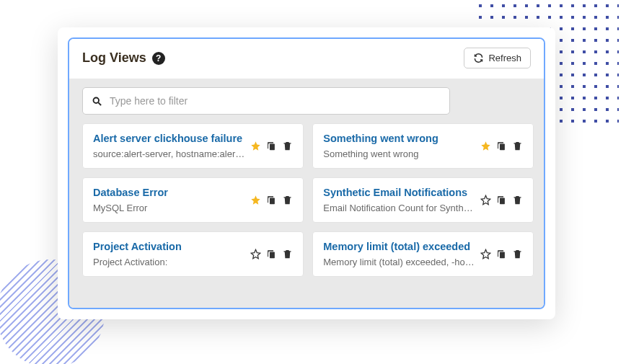 This screenshot has height=364, width=626. Describe the element at coordinates (193, 146) in the screenshot. I see `log-view-card: Alert server clickhouse failuresource:al…` at that location.